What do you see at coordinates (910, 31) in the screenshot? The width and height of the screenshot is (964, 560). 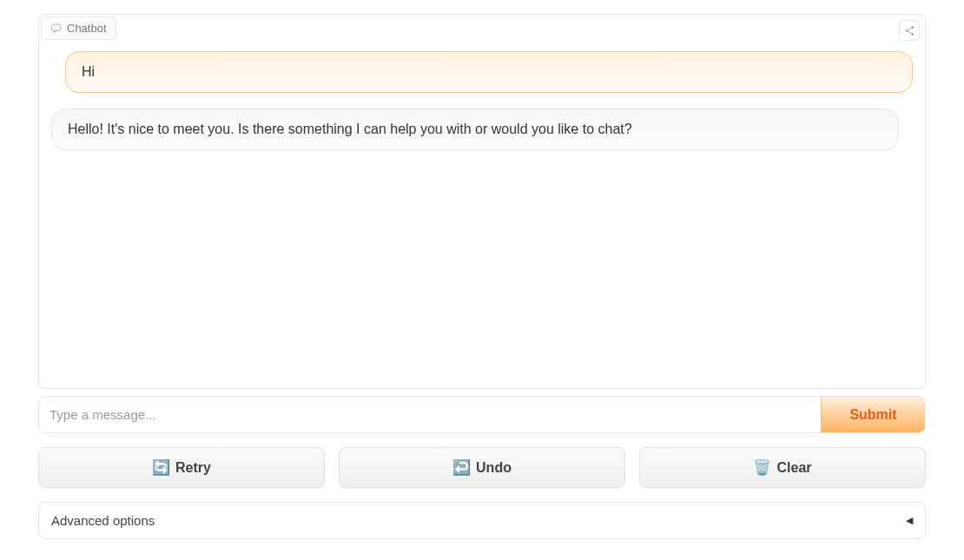 I see `share-icon` at bounding box center [910, 31].